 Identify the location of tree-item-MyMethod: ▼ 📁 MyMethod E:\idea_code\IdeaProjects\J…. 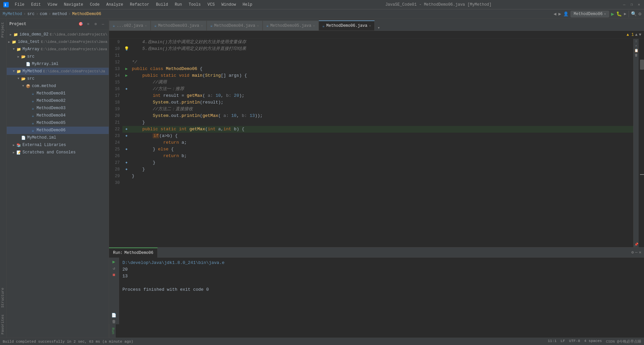
(58, 71).